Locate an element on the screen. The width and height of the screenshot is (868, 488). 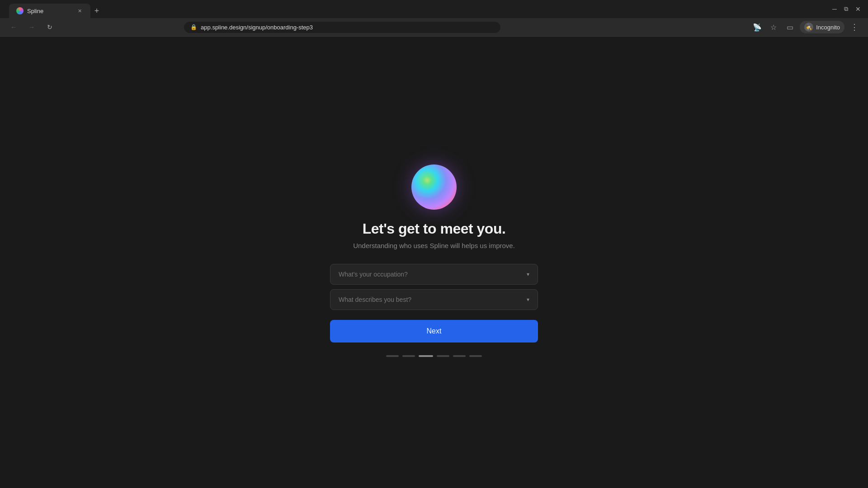
address-bar: 🔒 app.spline.design/signup/onboarding-st… is located at coordinates (342, 27).